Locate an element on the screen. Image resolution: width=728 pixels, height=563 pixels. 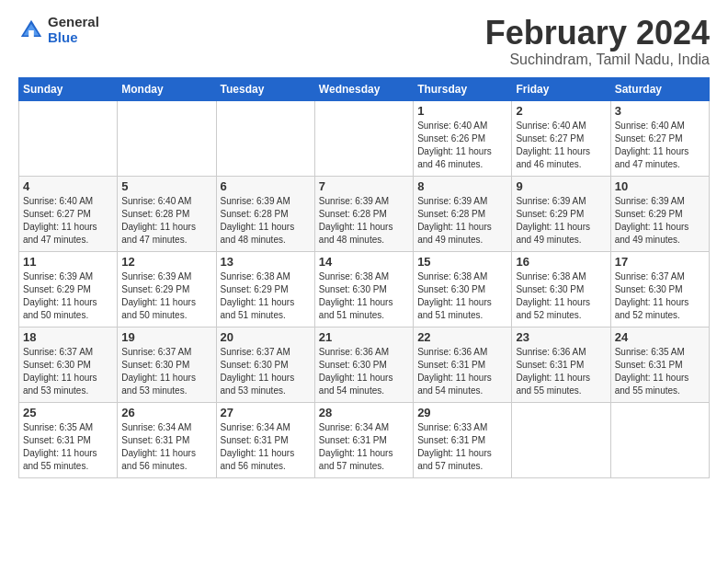
day-number: 22 is located at coordinates (462, 337).